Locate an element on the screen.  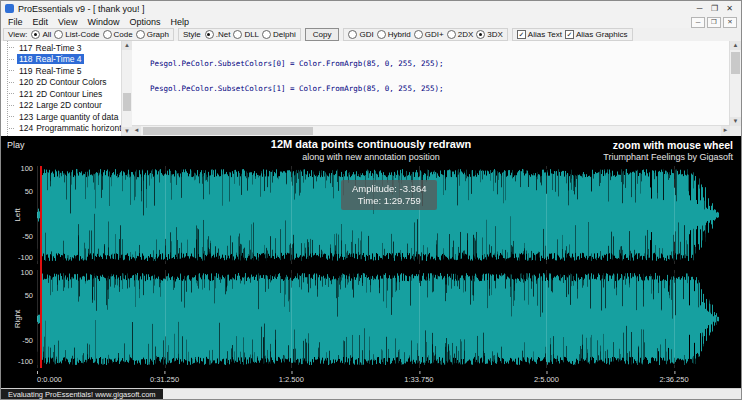
menu-bar: File Edit View Window Options Help ─ ❐ ✕ is located at coordinates (371, 22).